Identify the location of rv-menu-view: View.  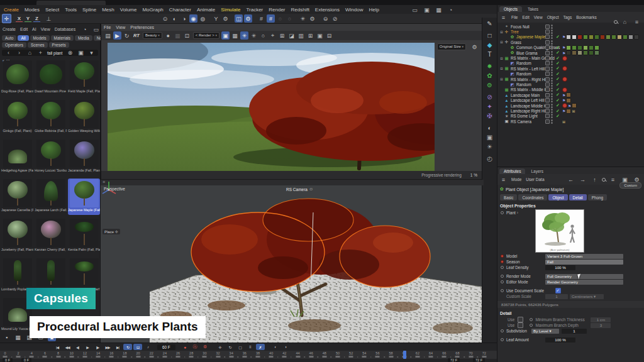
(121, 28).